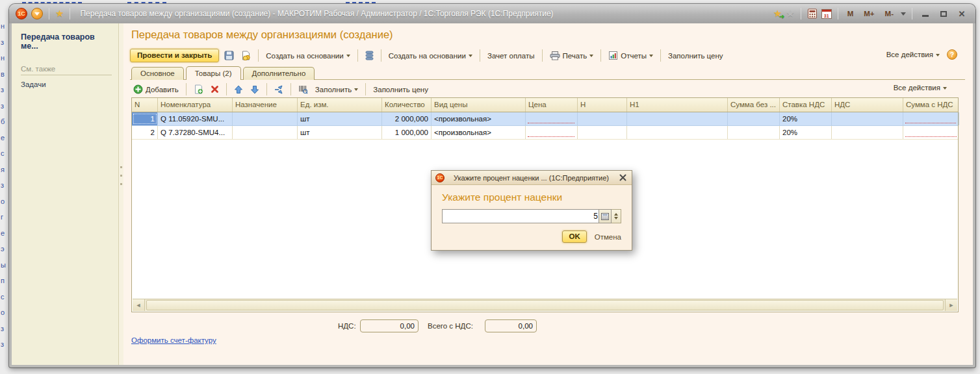  I want to click on nomenclature-cell: Q 11.05920-SMU..., so click(195, 119).